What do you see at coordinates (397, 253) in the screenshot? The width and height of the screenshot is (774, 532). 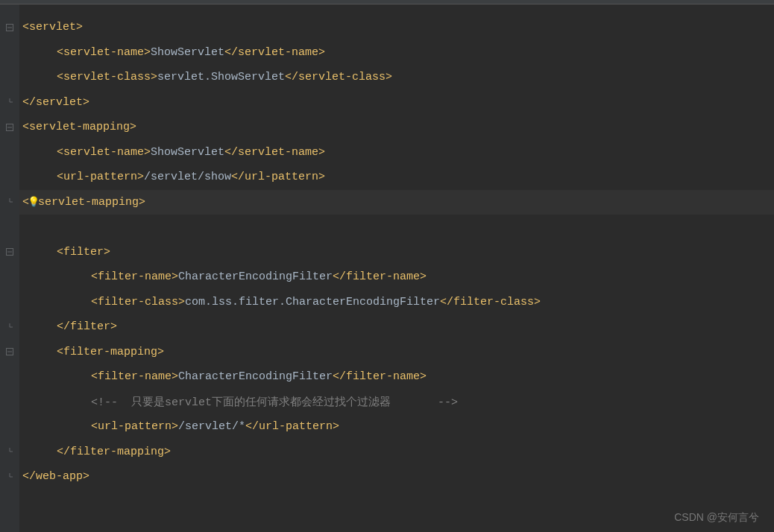 I see `code-line: <filter>` at bounding box center [397, 253].